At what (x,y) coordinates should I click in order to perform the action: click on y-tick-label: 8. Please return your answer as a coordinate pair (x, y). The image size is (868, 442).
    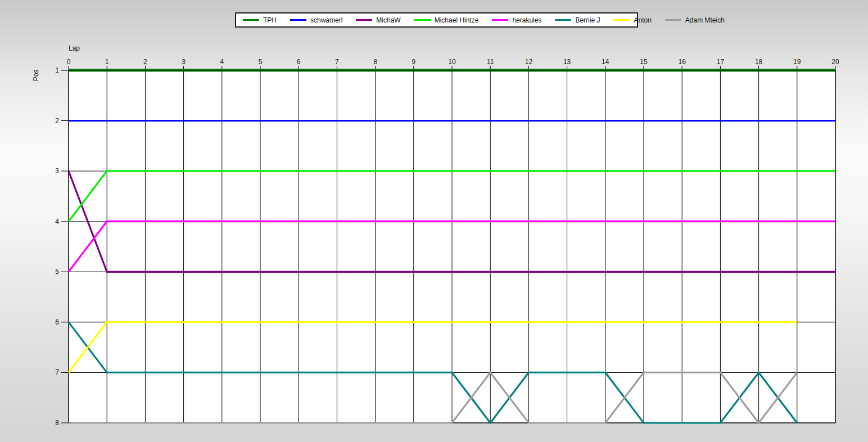
    Looking at the image, I should click on (57, 423).